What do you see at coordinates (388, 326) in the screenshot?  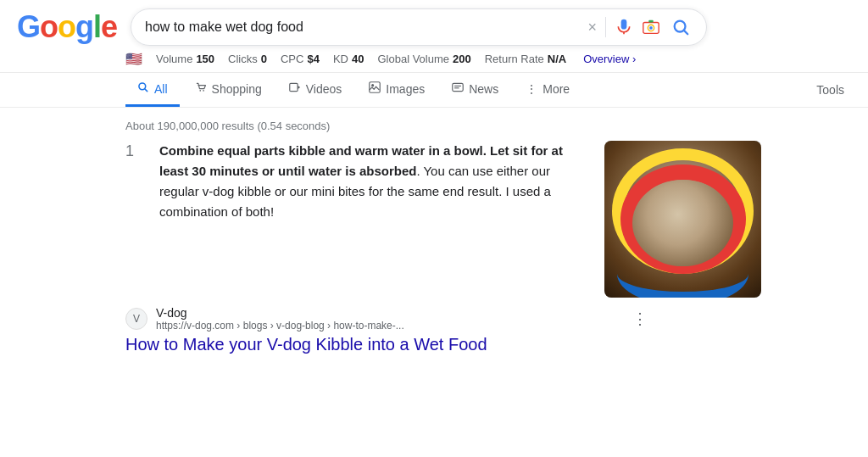 I see `result-card: V V-dog https://v-dog.com › blogs › v-do…` at bounding box center [388, 326].